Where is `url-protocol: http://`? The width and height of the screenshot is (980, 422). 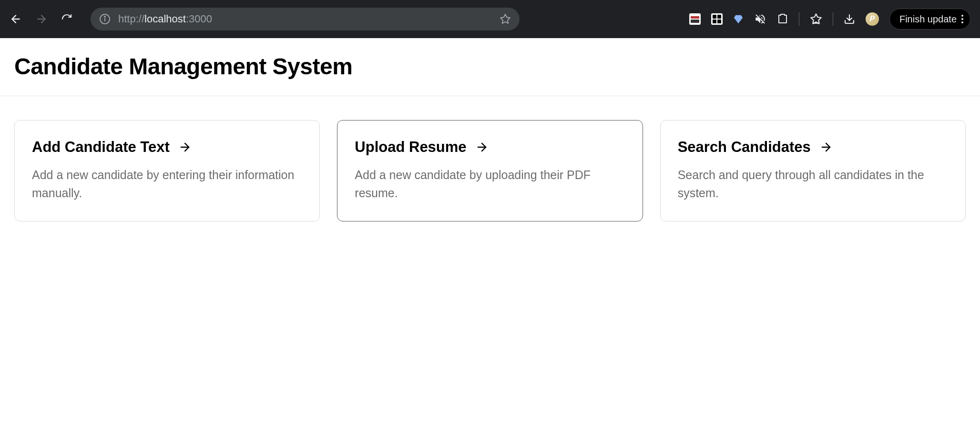
url-protocol: http:// is located at coordinates (132, 19).